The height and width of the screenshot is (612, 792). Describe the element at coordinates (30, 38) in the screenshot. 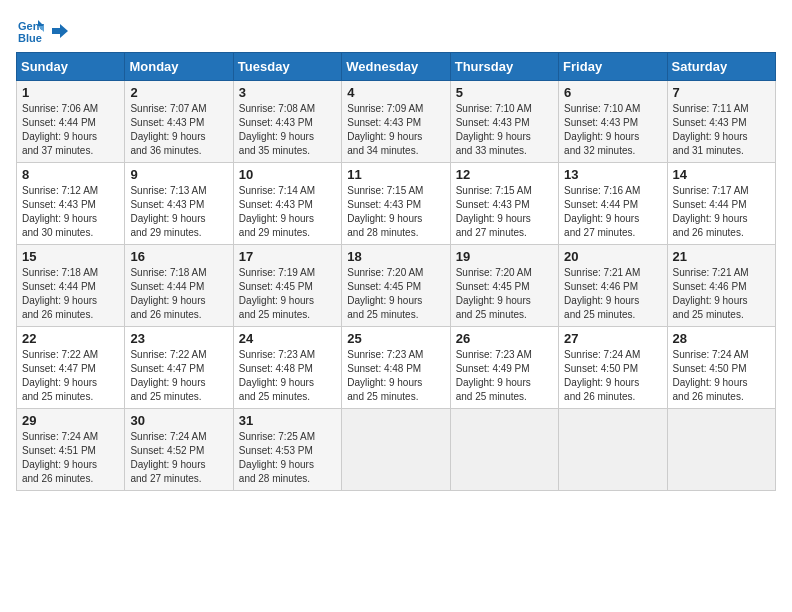

I see `svg-text: Blue` at that location.